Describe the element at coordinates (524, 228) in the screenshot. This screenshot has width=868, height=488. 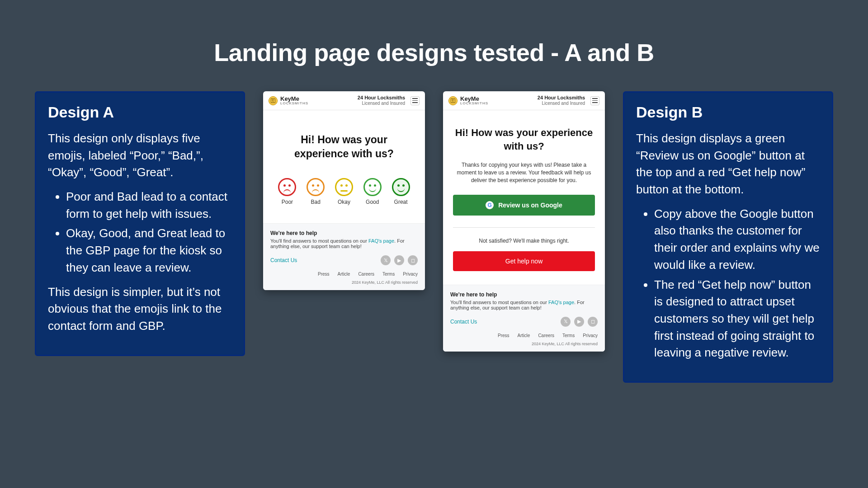
I see `divider` at that location.